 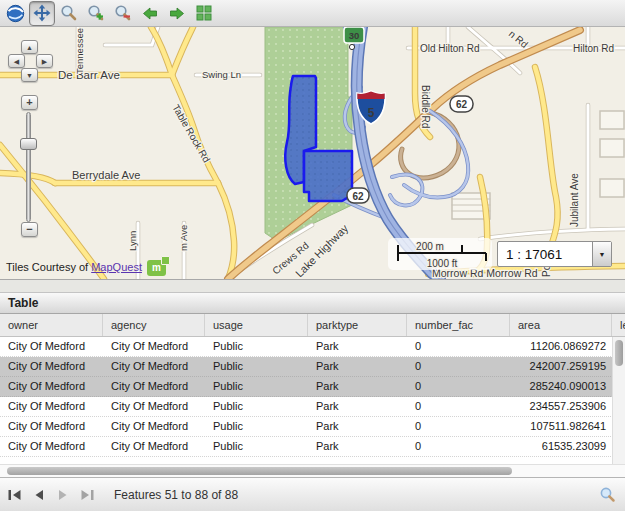 I want to click on cell-area: 234557.253906, so click(x=561, y=406).